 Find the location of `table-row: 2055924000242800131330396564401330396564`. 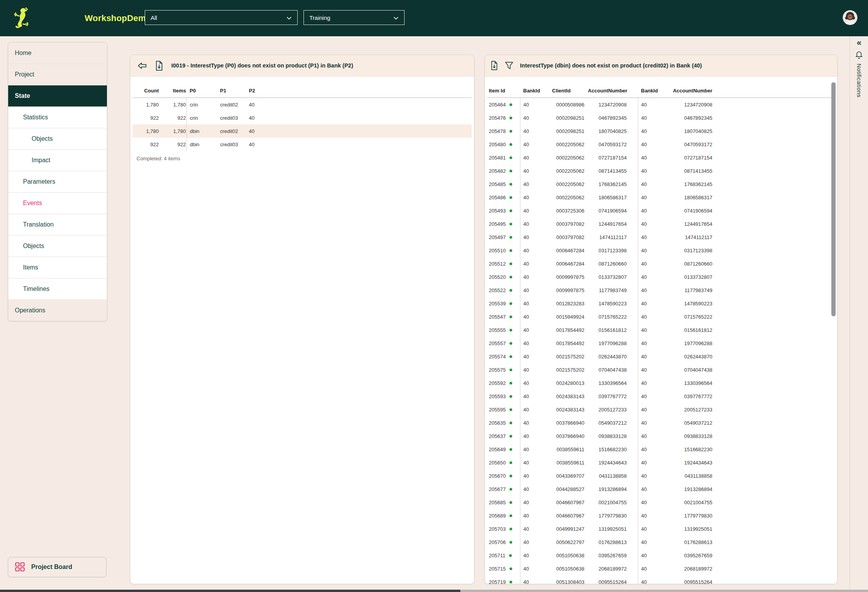

table-row: 2055924000242800131330396564401330396564 is located at coordinates (661, 383).